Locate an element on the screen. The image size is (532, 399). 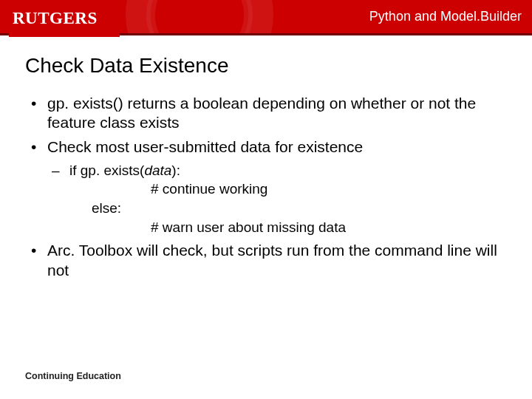
bullet-text: Check most user-submitted data for exist… is located at coordinates (205, 146).